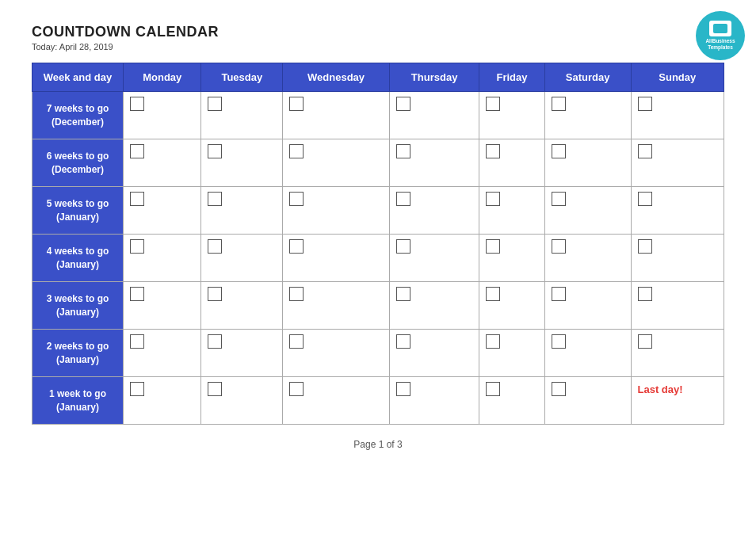  Describe the element at coordinates (78, 163) in the screenshot. I see `row-1-label: 6 weeks to go(December)` at that location.